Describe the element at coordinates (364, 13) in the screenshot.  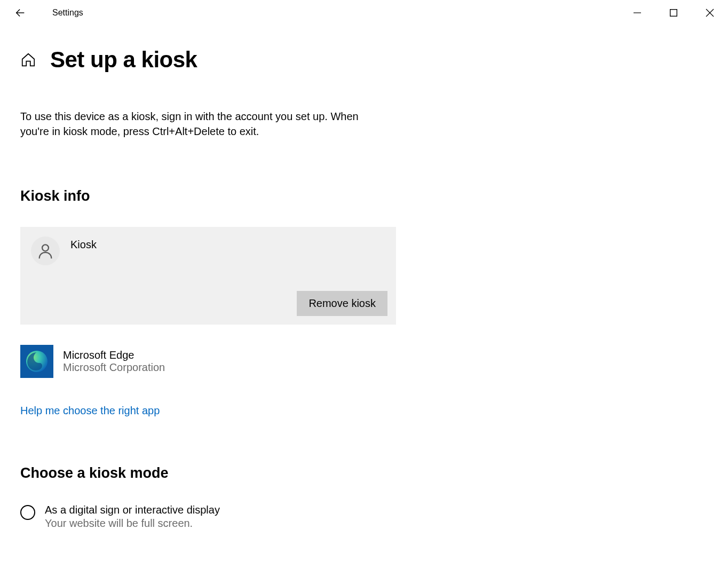
I see `titlebar: Settings` at that location.